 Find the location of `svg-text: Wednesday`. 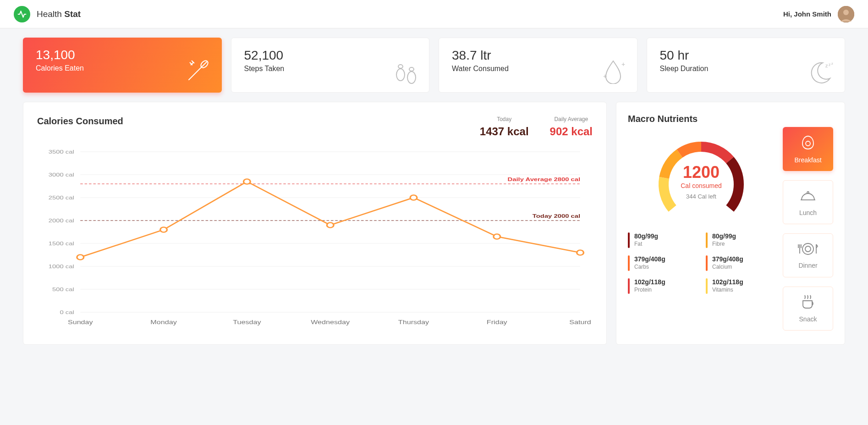

svg-text: Wednesday is located at coordinates (330, 322).